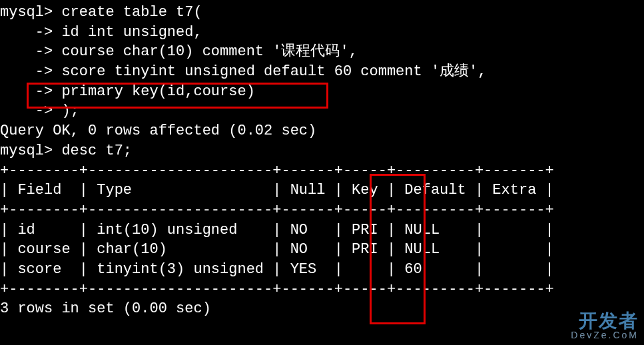 The height and width of the screenshot is (345, 644). Describe the element at coordinates (322, 131) in the screenshot. I see `query-ok: Query OK, 0 rows affected (0.02 sec)` at that location.